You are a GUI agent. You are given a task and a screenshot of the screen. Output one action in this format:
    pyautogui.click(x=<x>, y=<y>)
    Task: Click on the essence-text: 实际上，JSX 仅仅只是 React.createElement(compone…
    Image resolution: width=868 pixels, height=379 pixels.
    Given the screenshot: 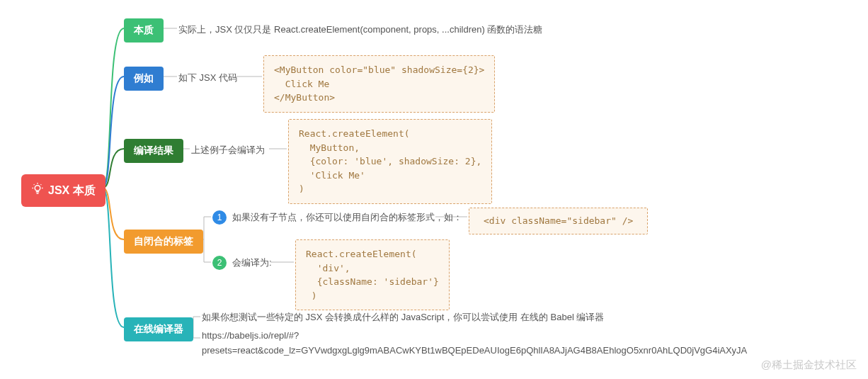 What is the action you would take?
    pyautogui.click(x=360, y=30)
    